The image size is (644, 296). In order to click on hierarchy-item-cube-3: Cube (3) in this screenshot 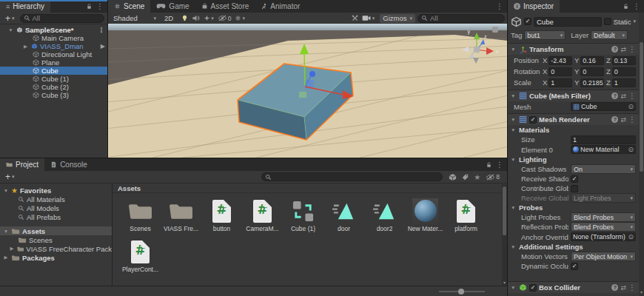, I will do `click(53, 95)`.